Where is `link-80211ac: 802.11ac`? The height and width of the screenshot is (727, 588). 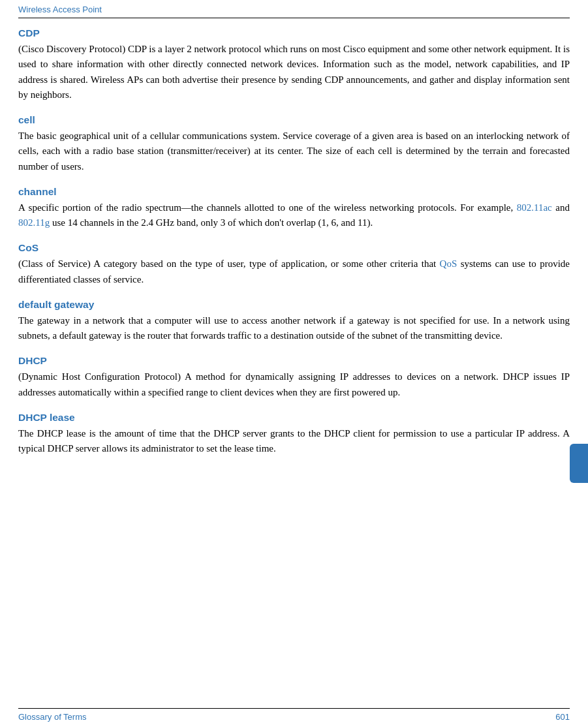 link-80211ac: 802.11ac is located at coordinates (534, 208).